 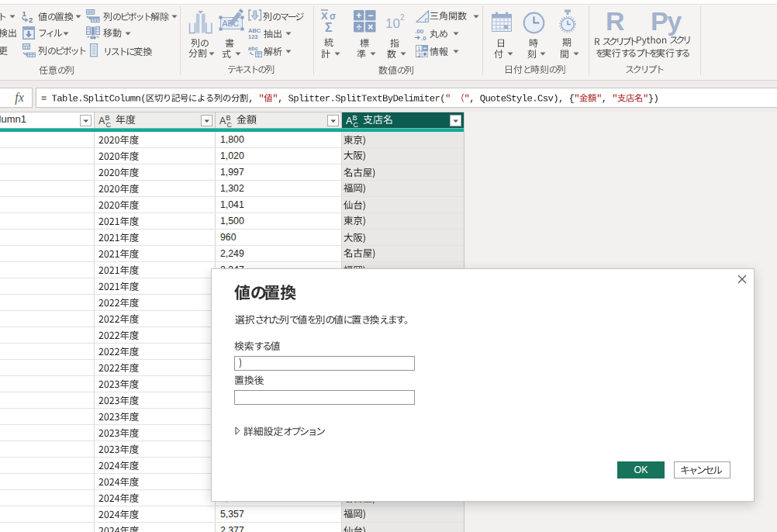 What do you see at coordinates (333, 16) in the screenshot?
I see `svg-text: σ` at bounding box center [333, 16].